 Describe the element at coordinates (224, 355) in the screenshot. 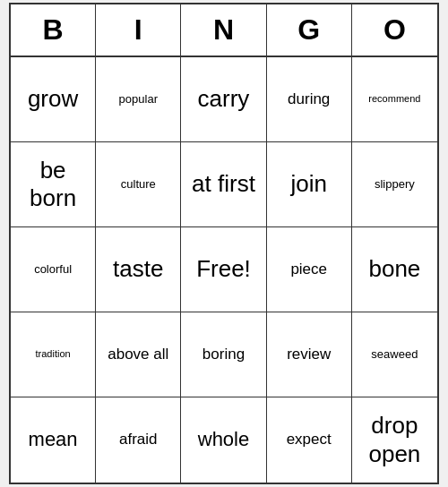

I see `bingo-cell: boring` at that location.